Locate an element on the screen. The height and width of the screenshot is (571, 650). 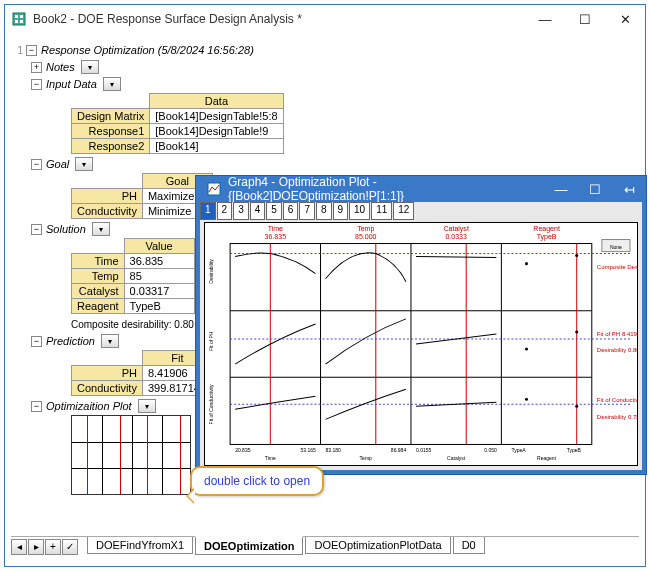
main-titlebar: Book2 - DOE Response Surface Design Anal… is located at coordinates (325, 19).